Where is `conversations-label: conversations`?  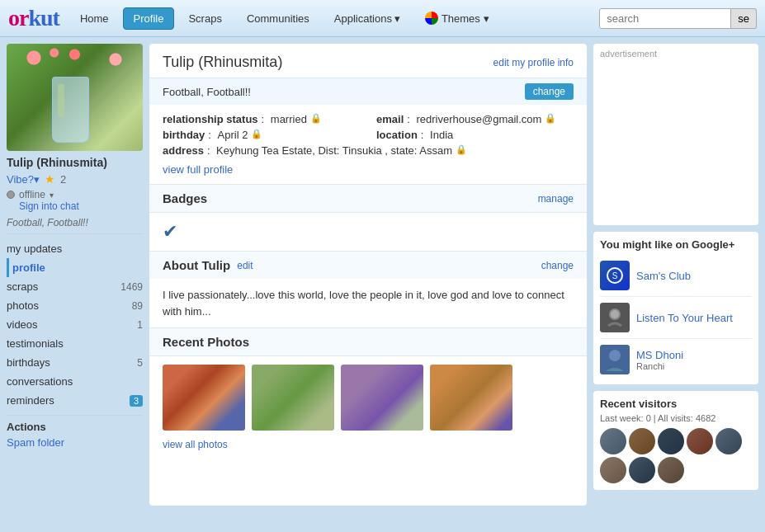
conversations-label: conversations is located at coordinates (40, 381).